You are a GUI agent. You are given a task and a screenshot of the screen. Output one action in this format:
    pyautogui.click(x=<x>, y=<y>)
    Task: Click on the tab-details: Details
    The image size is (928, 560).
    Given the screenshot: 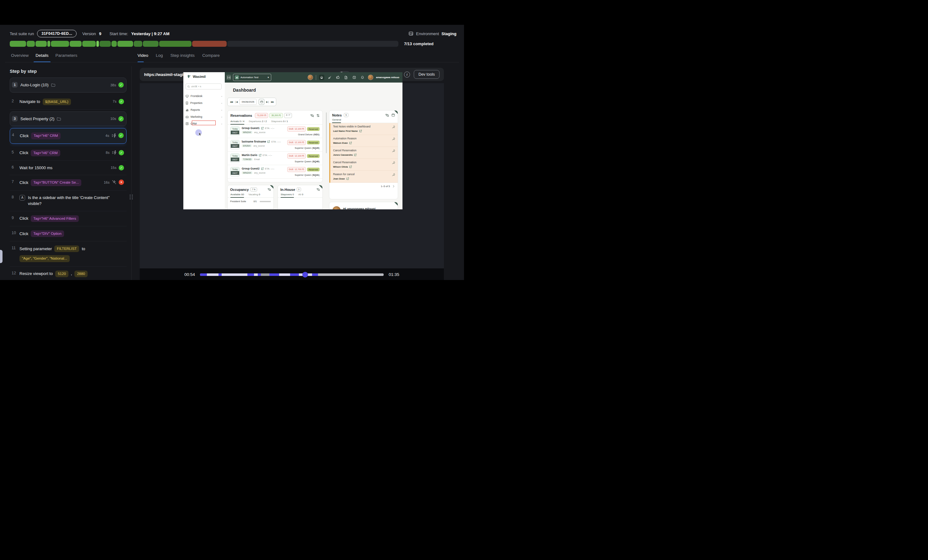 What is the action you would take?
    pyautogui.click(x=42, y=58)
    